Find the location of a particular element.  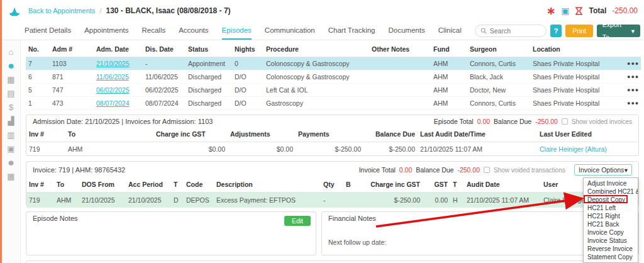

adm-date-link: 06/02/2025 is located at coordinates (113, 90).